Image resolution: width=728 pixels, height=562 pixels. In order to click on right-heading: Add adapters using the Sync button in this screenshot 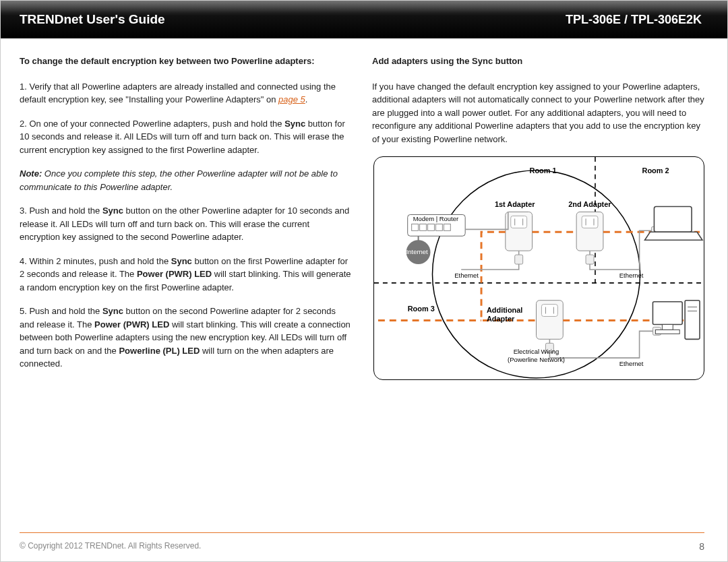, I will do `click(538, 61)`.